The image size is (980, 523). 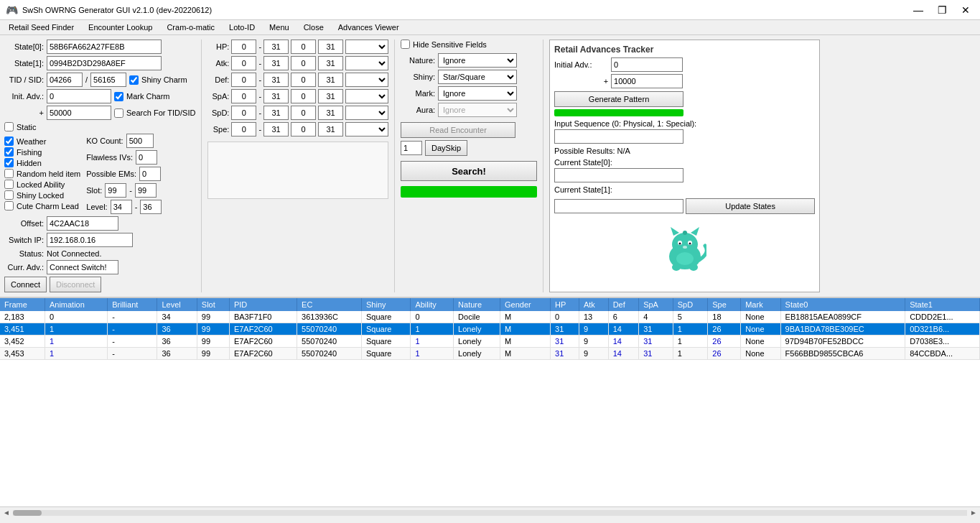 I want to click on tracker-init-adv-input, so click(x=647, y=65).